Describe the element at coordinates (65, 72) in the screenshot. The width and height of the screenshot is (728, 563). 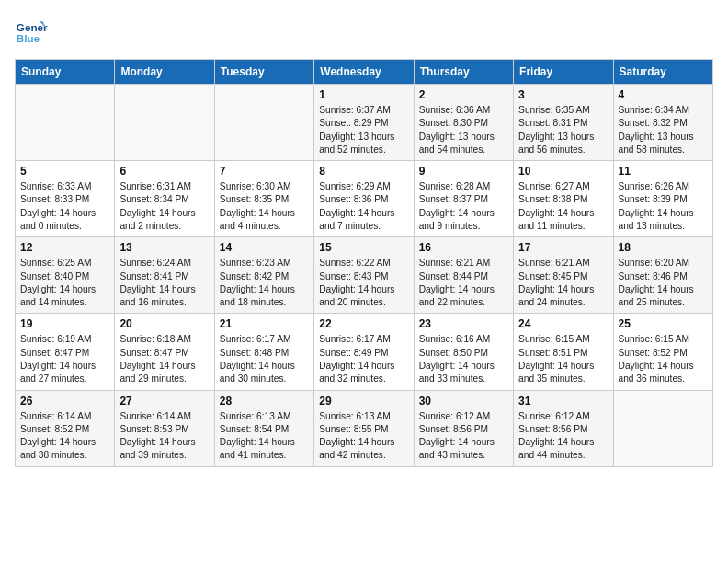
I see `col-header-sunday: Sunday` at that location.